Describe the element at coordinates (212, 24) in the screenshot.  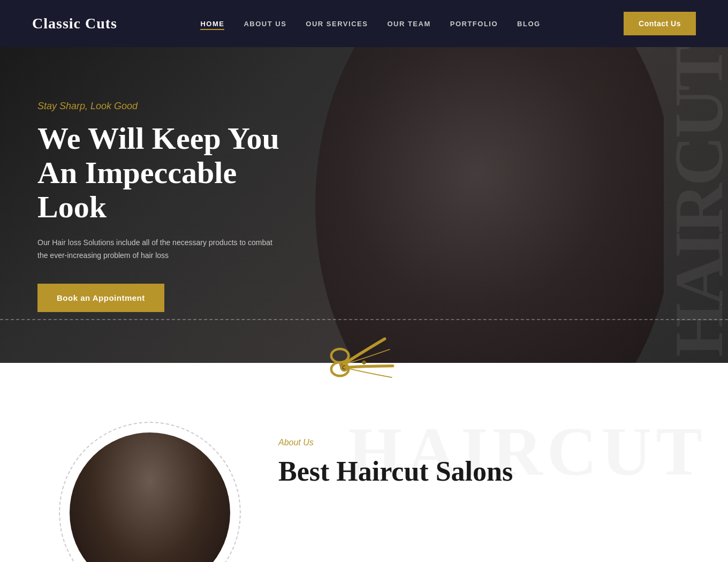
I see `nav-item-home: HOME` at that location.